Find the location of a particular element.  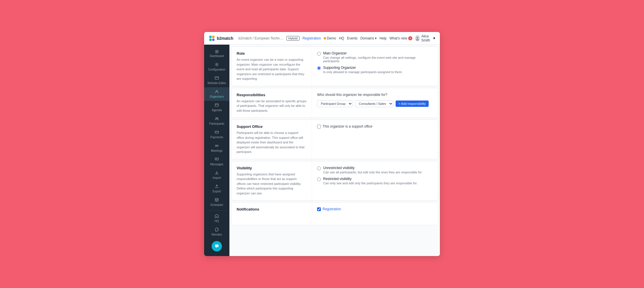

visibility-restricted-desc: Can only see and edit only the participa… is located at coordinates (370, 183).